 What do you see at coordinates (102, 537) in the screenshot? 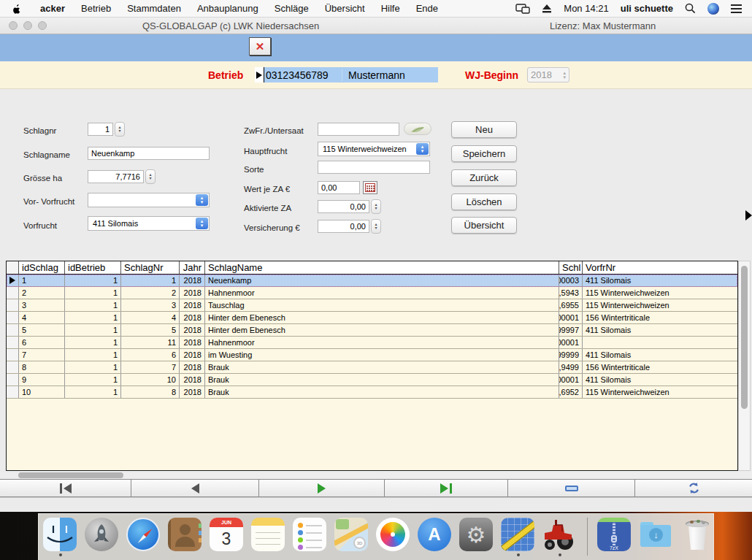
I see `dock-launchpad-icon` at bounding box center [102, 537].